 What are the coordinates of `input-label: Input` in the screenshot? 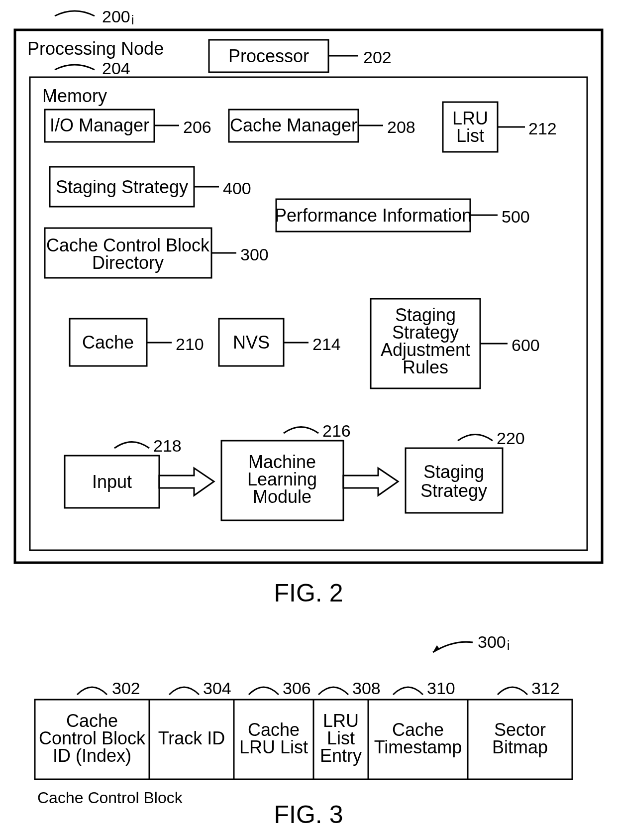 It's located at (112, 482).